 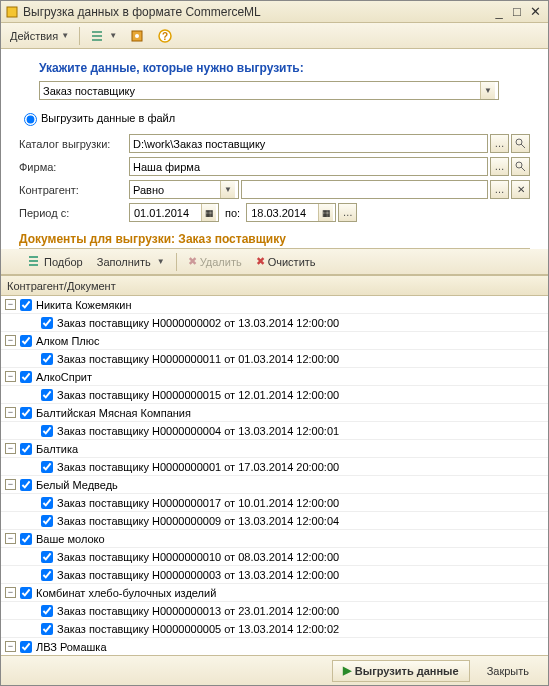 What do you see at coordinates (274, 629) in the screenshot?
I see `tree-child-row: Заказ поставщику Н0000000005 от 13.03.20…` at bounding box center [274, 629].